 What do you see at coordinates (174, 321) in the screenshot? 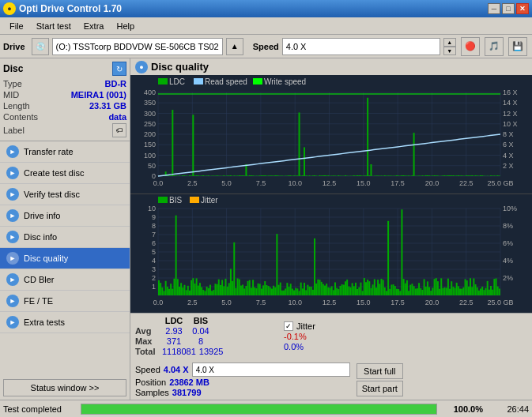
I see `ldc-header: LDC` at bounding box center [174, 321].